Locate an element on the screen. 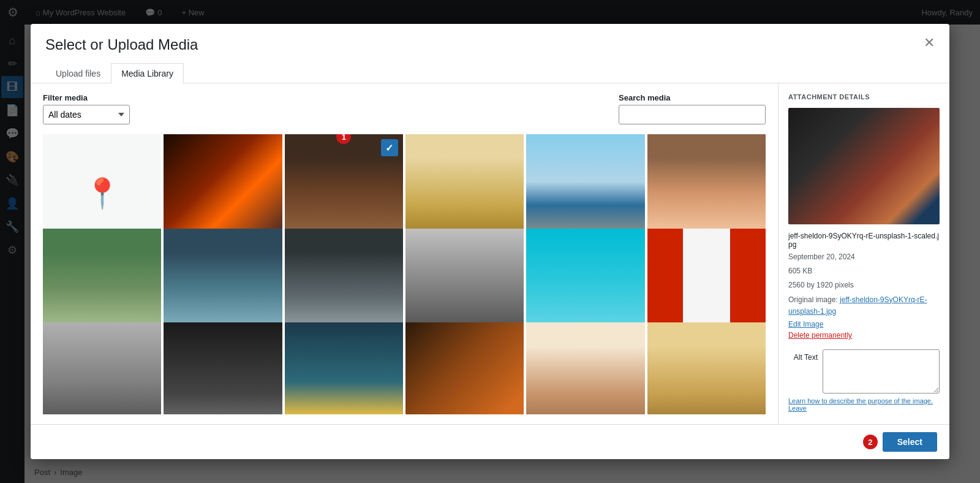 The image size is (980, 483). filter-date-select: All dates September 2024 August 2024 is located at coordinates (86, 115).